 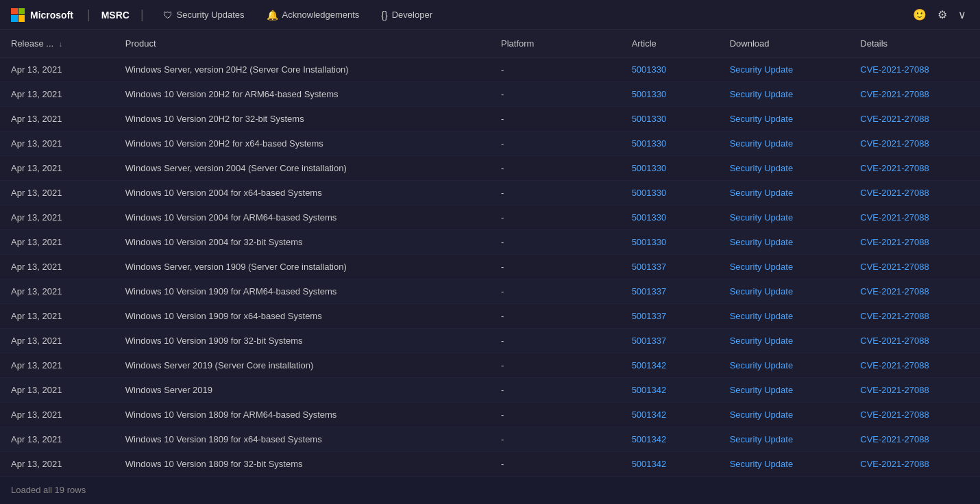 I want to click on col-header-release: Release ... ↓, so click(x=58, y=44).